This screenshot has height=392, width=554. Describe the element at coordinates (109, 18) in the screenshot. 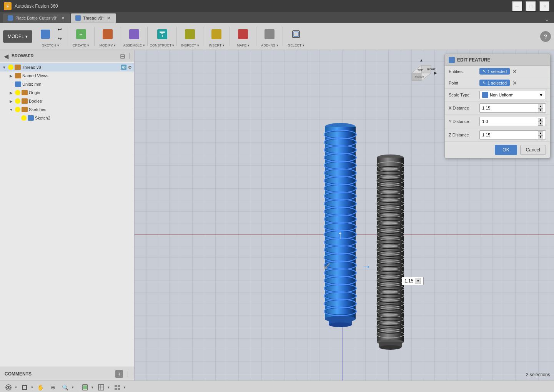

I see `tab-close-thread: ✕` at that location.